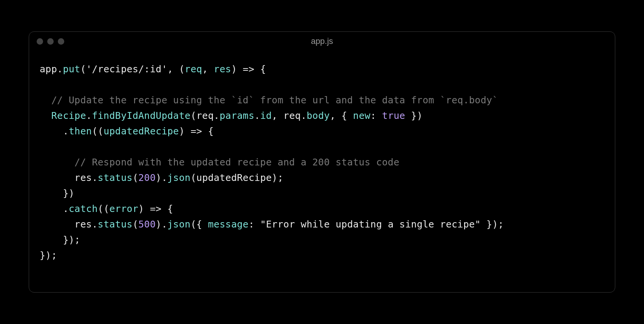 This screenshot has width=644, height=324. What do you see at coordinates (194, 69) in the screenshot?
I see `token-req: req` at bounding box center [194, 69].